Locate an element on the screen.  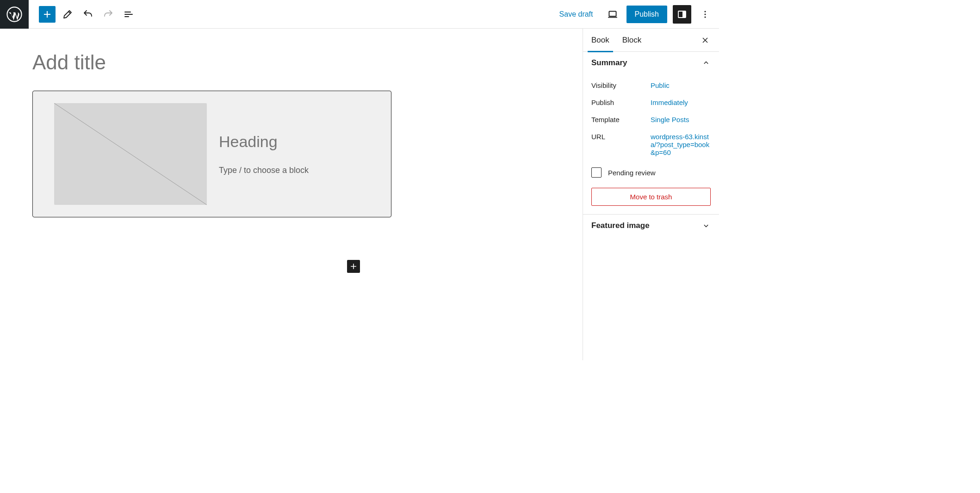
more-options-button is located at coordinates (705, 14).